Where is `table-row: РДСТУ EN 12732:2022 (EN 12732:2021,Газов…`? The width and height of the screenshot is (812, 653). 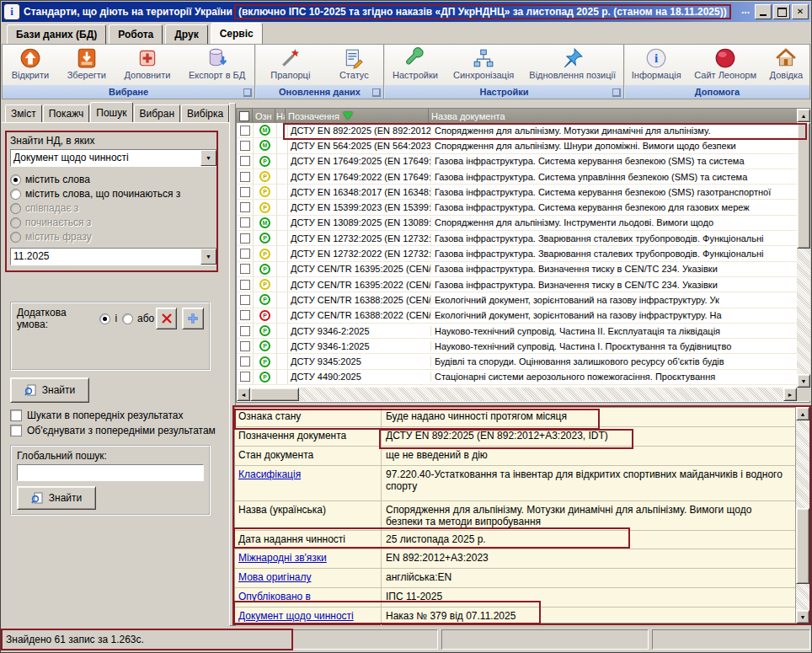
table-row: РДСТУ EN 12732:2022 (EN 12732:2021,Газов… is located at coordinates (523, 254).